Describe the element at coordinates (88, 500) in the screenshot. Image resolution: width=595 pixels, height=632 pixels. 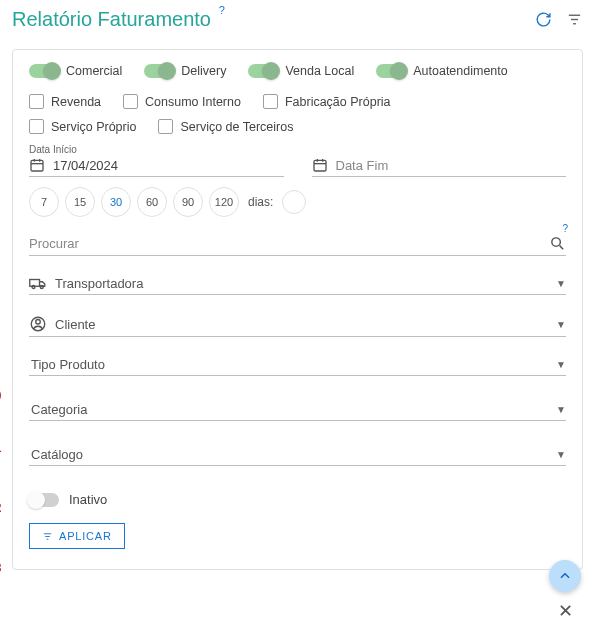
I see `toggle-inativo-label: Inativo` at that location.